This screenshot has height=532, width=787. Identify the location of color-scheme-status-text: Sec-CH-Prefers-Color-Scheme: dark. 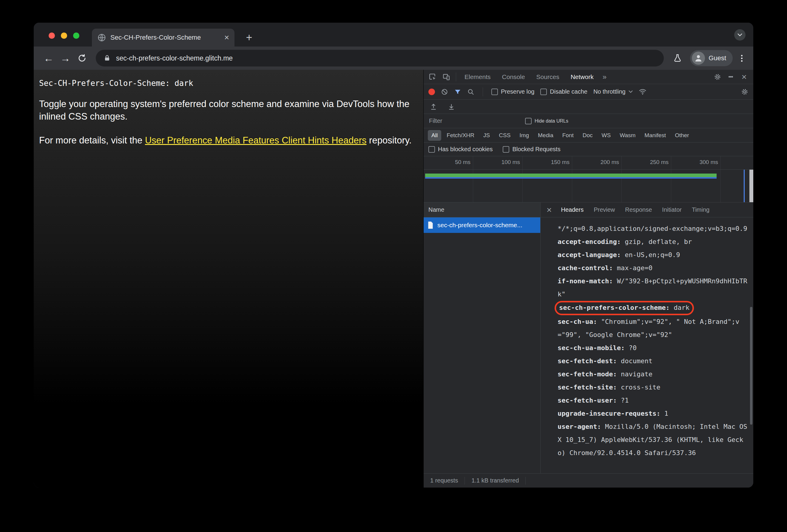
(228, 83).